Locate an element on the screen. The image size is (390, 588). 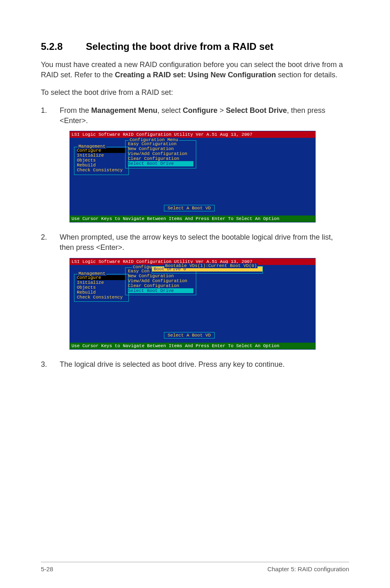
step-1-number: 1. is located at coordinates (45, 116).